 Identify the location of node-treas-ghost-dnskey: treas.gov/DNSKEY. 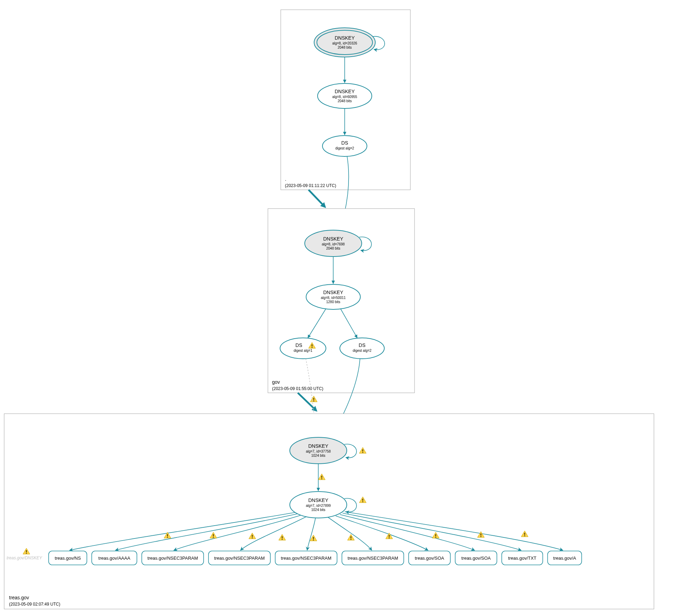
(24, 558).